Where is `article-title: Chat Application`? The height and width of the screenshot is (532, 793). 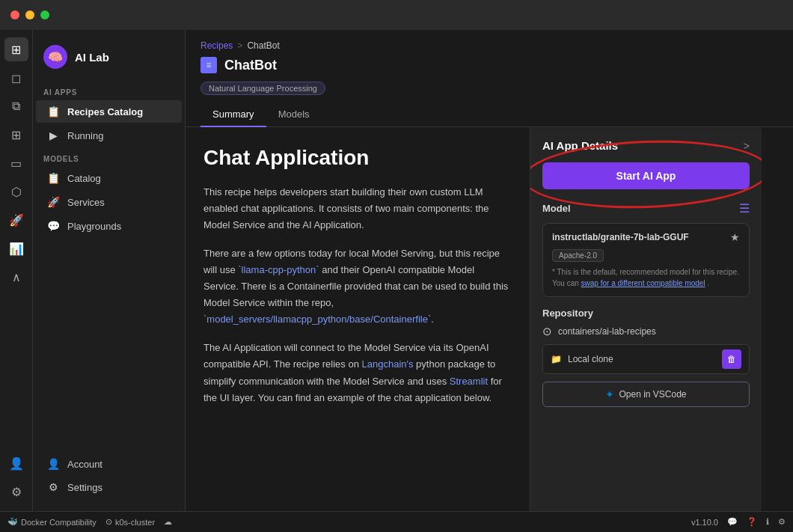 article-title: Chat Application is located at coordinates (358, 158).